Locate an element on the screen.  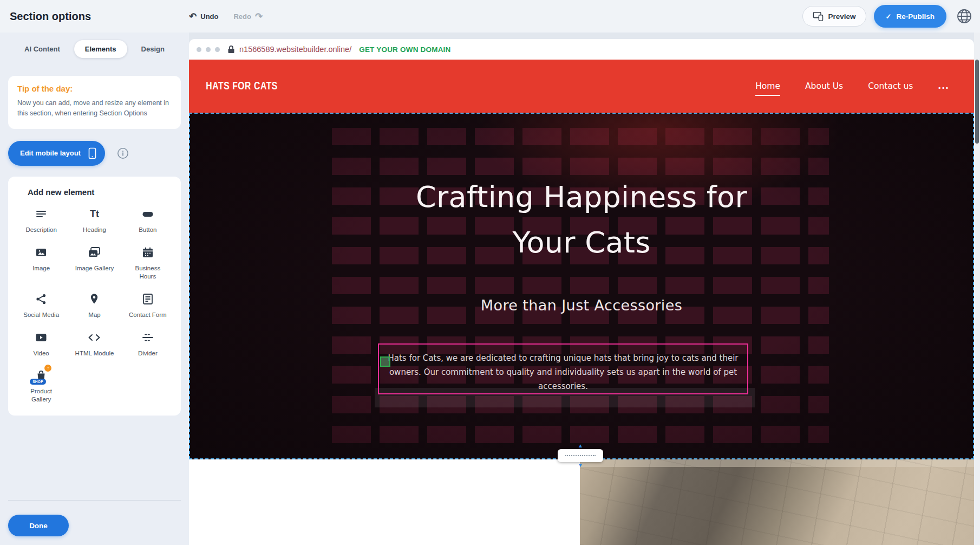
html-module-icon is located at coordinates (94, 338).